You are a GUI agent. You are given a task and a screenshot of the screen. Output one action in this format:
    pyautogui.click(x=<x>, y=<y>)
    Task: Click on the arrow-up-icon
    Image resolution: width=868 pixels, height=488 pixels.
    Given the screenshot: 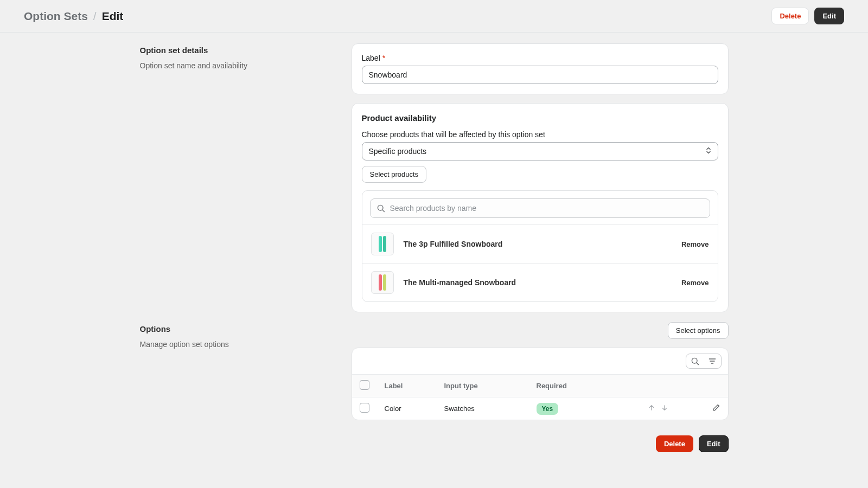 What is the action you would take?
    pyautogui.click(x=652, y=408)
    